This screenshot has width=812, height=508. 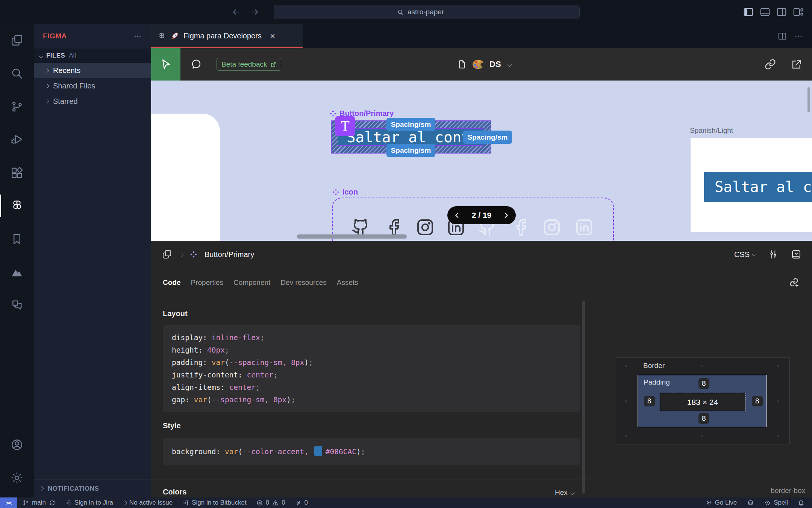 What do you see at coordinates (89, 503) in the screenshot?
I see `jira-signin: Sign in to Jira` at bounding box center [89, 503].